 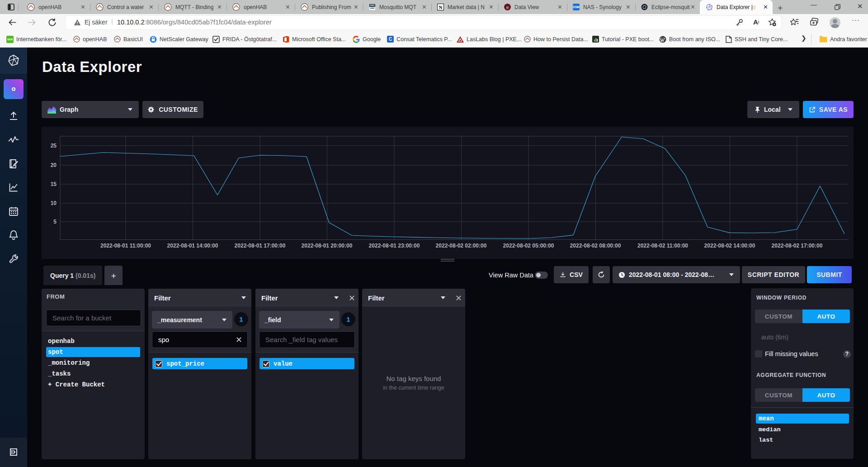 I want to click on svg-text: 2022-08-02 11:00:00, so click(x=663, y=246).